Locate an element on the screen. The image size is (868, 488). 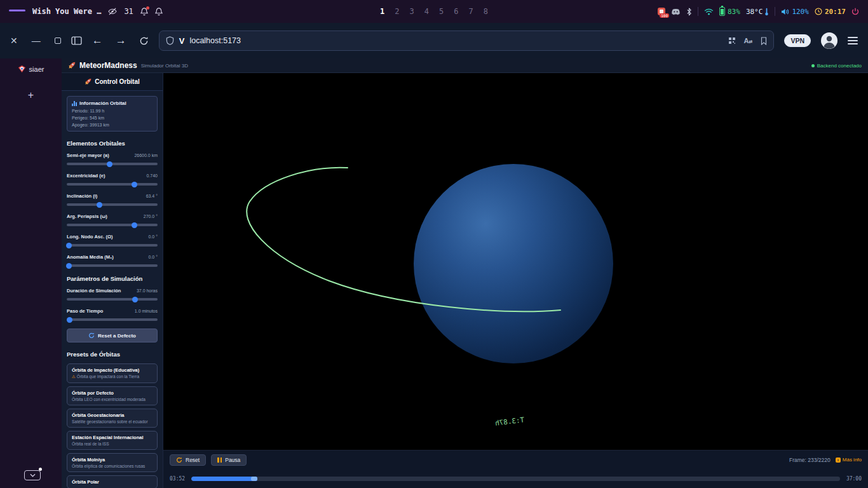
wifi-icon is located at coordinates (709, 11).